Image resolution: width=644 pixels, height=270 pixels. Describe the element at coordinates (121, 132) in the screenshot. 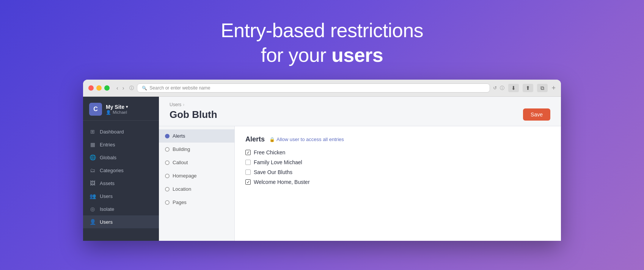

I see `sidebar-item-dashboard: ⊞ Dashboard` at that location.